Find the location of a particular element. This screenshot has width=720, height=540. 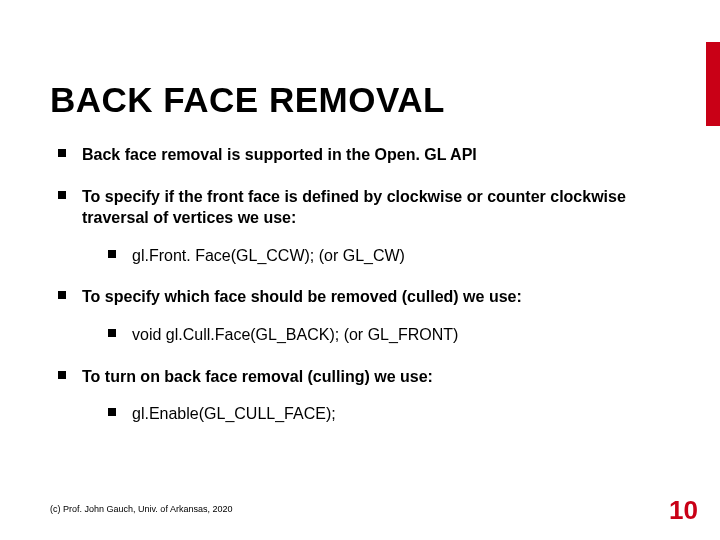

sub-bullet-text: gl.Front. Face(GL_CCW); (or GL_CW) is located at coordinates (268, 256).